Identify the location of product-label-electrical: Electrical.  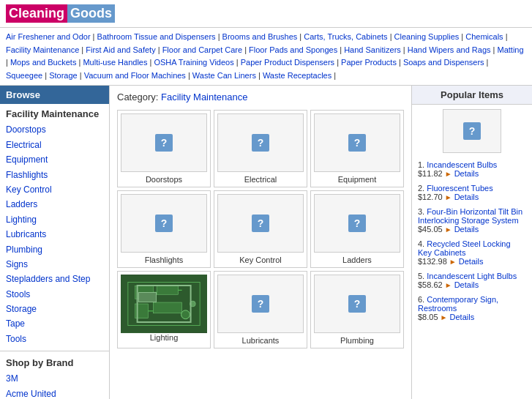
(261, 179).